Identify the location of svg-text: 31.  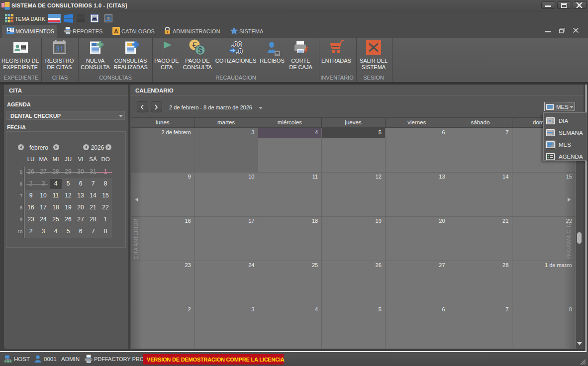
(60, 49).